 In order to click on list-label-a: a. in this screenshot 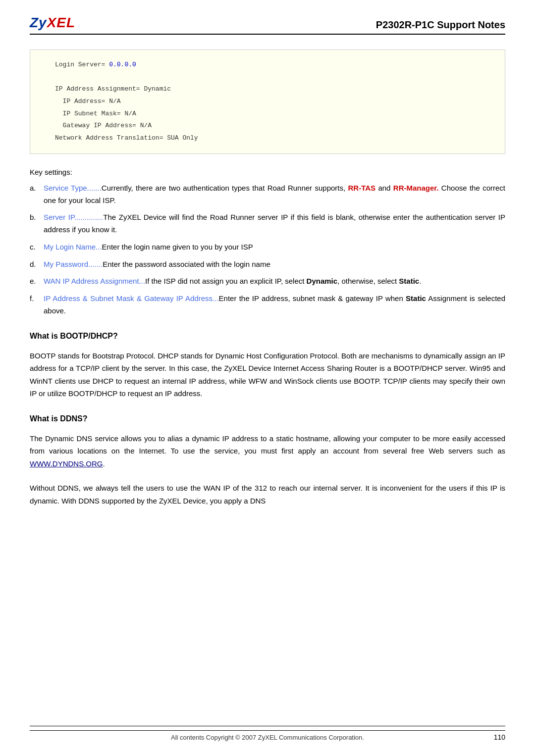, I will do `click(37, 188)`.